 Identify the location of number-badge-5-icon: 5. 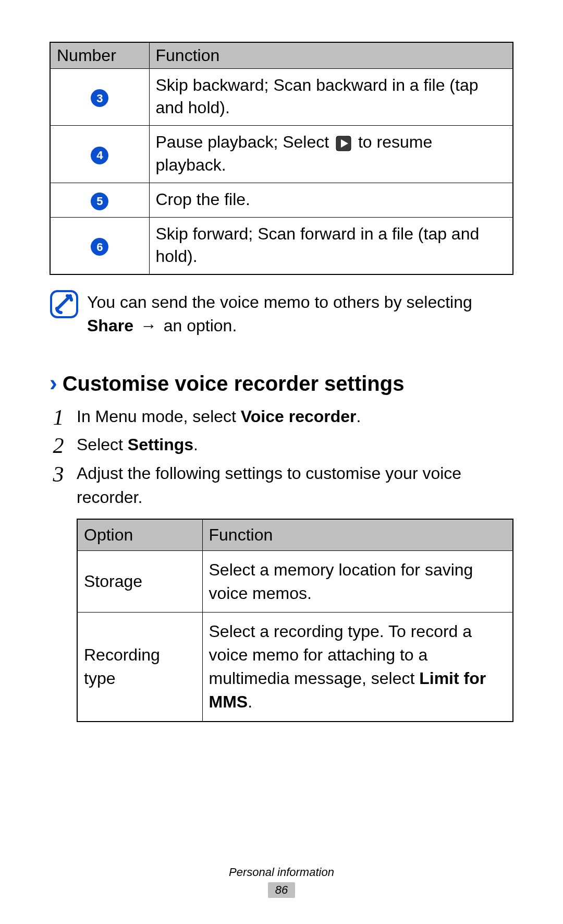
(100, 201).